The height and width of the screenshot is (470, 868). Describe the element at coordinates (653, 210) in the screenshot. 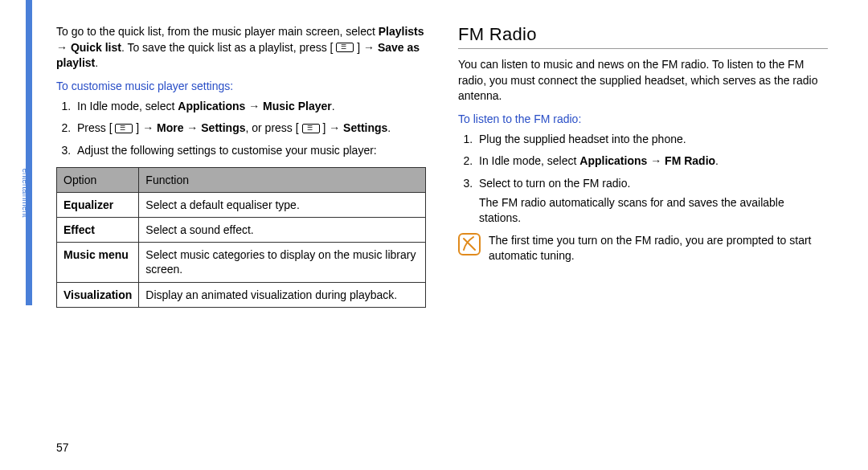

I see `step-sub-text: The FM radio automatically scans for and…` at that location.